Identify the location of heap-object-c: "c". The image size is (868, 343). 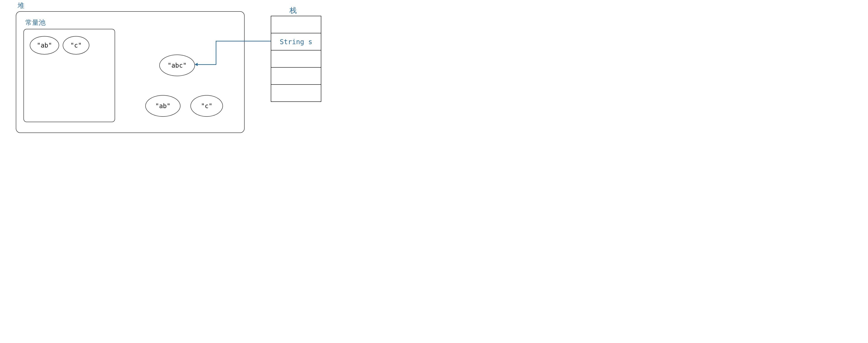
(207, 106).